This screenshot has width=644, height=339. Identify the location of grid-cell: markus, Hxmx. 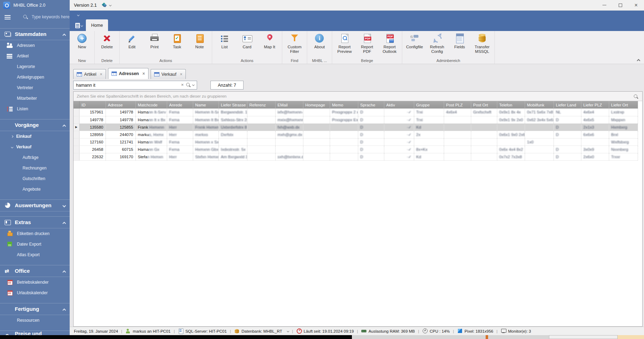
(151, 135).